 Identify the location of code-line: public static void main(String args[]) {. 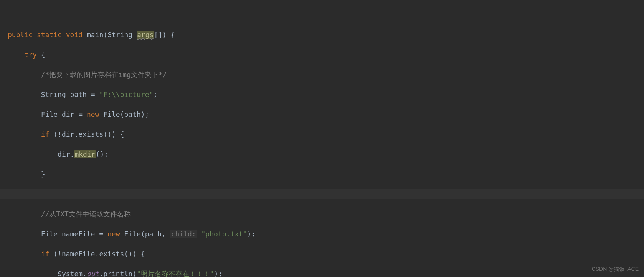
(322, 35).